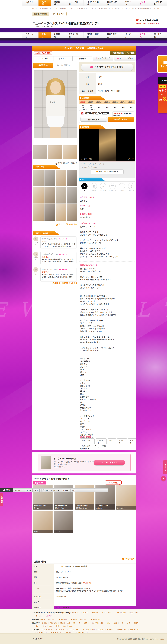 The height and width of the screenshot is (644, 167). I want to click on video-bigsize-button: 大きいサイズで動画を見る, so click(107, 172).